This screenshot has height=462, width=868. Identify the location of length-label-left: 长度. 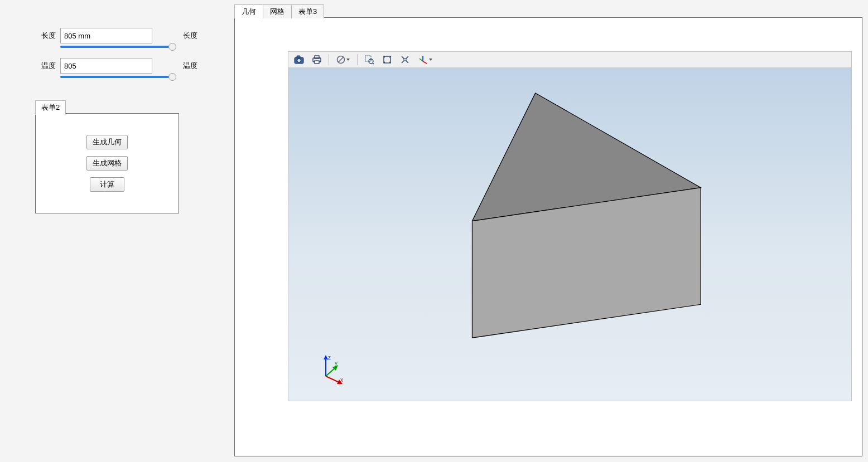
(35, 36).